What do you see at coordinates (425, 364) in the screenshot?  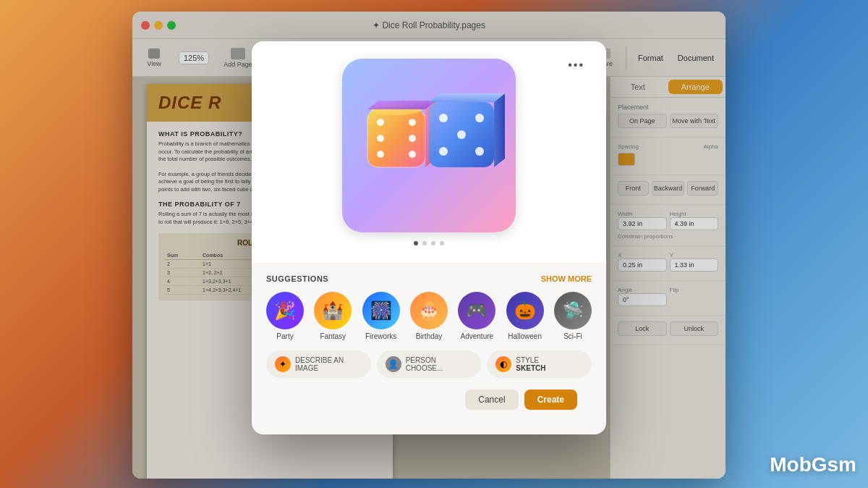 I see `person-text: PERSON CHOOSE...` at bounding box center [425, 364].